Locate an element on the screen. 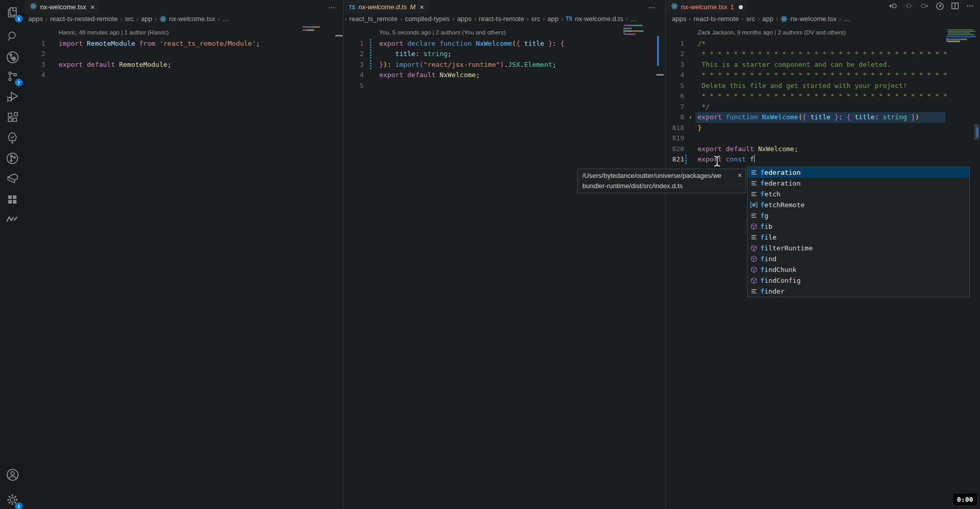 This screenshot has width=980, height=509. tab-nx-welcome.d.ts: TSnx-welcome.d.tsM× is located at coordinates (387, 7).